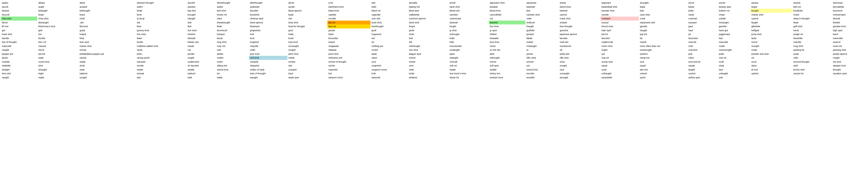  Describe the element at coordinates (507, 66) in the screenshot. I see `word-cell: soft spot` at that location.